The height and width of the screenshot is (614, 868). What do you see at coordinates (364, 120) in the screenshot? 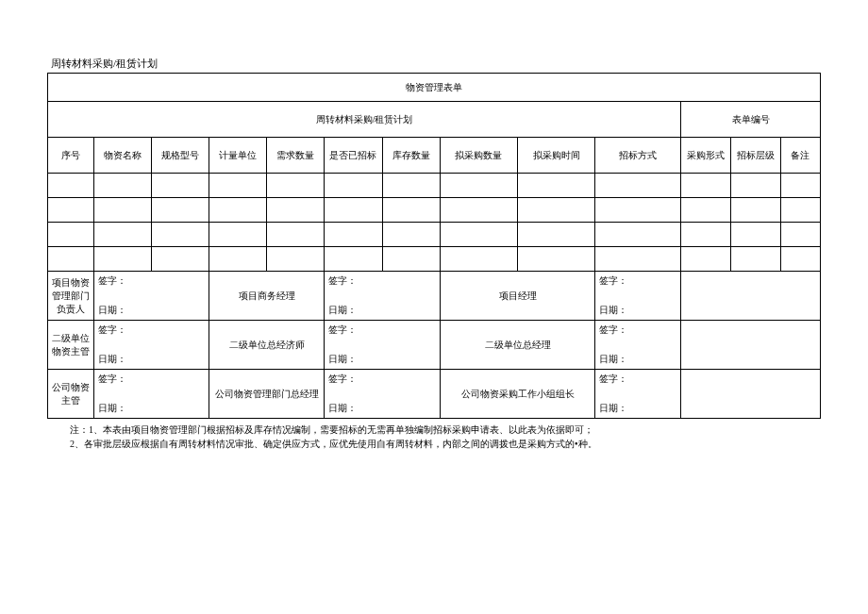
I see `hdr-title2: 周转材料采购/租赁计划` at bounding box center [364, 120].